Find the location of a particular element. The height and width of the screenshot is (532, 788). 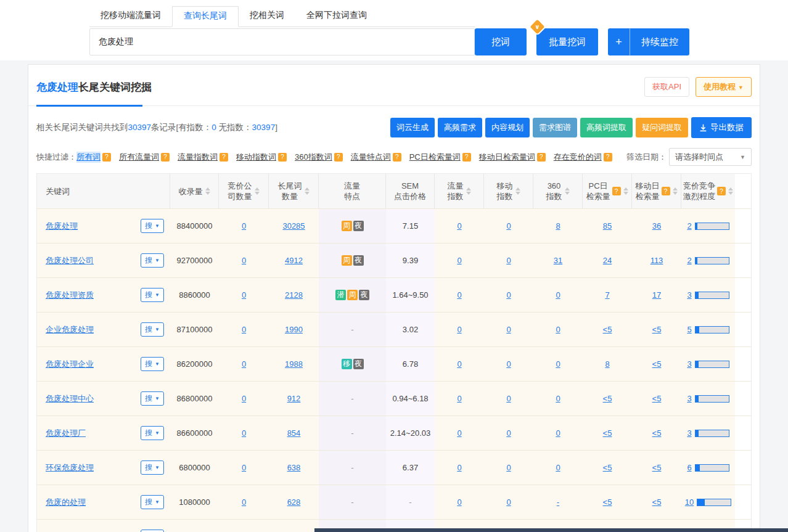

column-header-8: 移动指数 is located at coordinates (509, 191).